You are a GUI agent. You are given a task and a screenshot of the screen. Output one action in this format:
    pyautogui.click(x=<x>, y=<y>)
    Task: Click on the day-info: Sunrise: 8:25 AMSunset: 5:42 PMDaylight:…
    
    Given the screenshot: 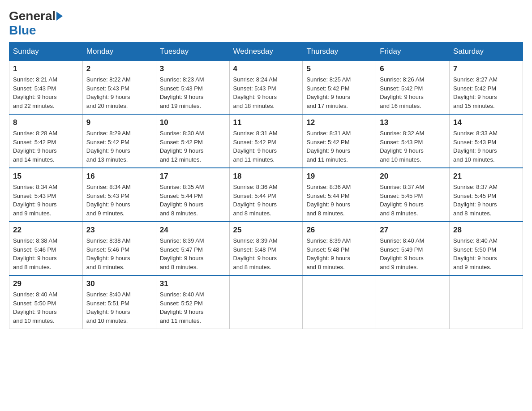 What is the action you would take?
    pyautogui.click(x=339, y=93)
    